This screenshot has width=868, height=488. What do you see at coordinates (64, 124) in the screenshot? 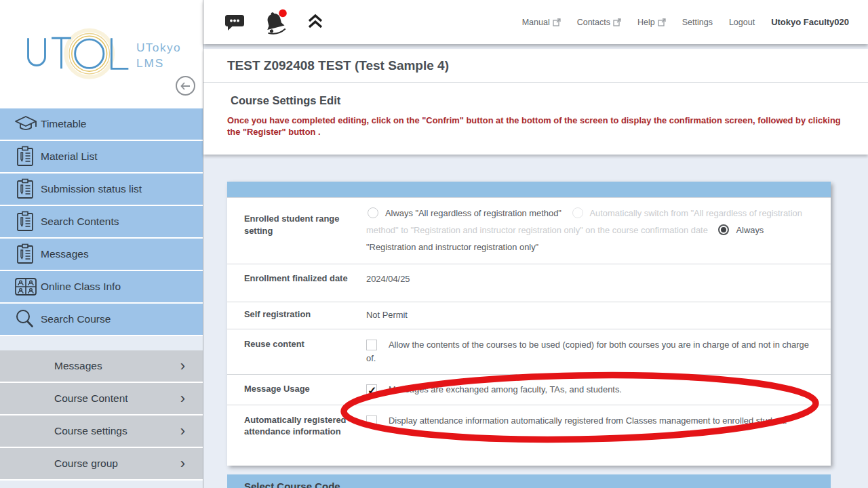
I see `sidebar-item-label: Timetable` at bounding box center [64, 124].